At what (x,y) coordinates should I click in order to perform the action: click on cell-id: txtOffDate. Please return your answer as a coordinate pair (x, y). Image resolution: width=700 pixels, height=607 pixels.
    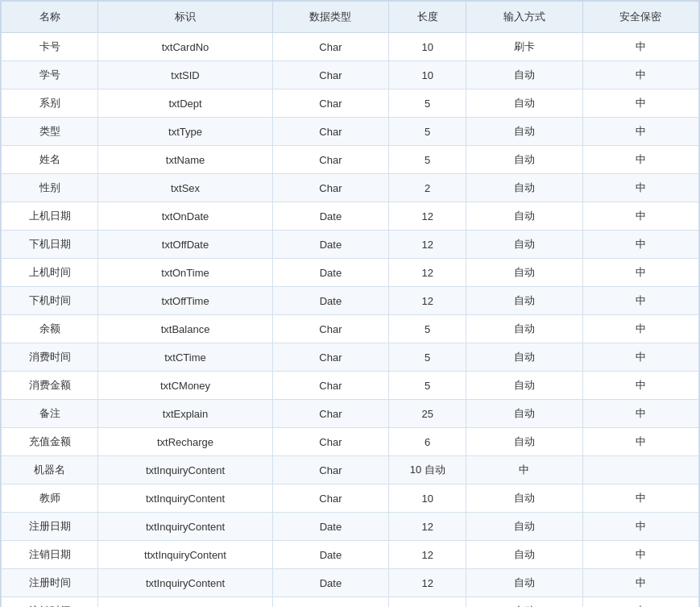
    Looking at the image, I should click on (185, 245).